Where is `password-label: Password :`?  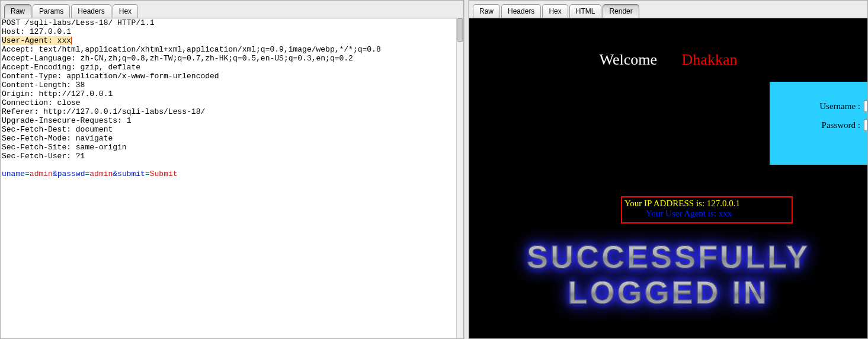
password-label: Password : is located at coordinates (841, 126).